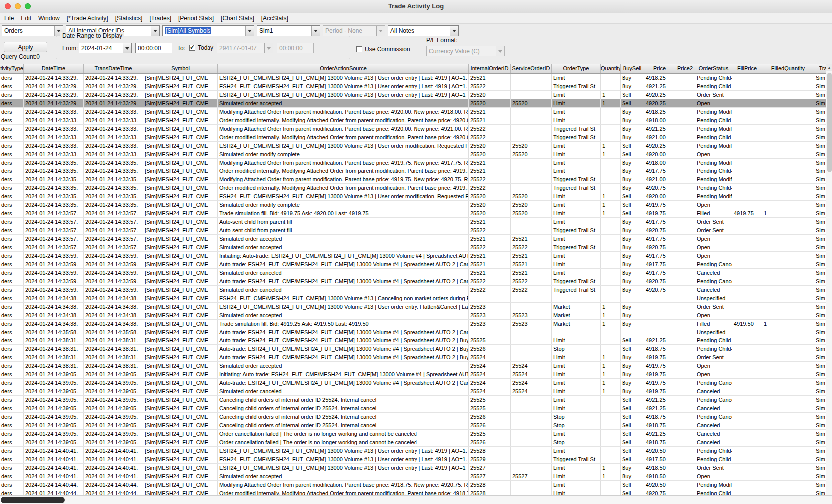 The width and height of the screenshot is (832, 504). Describe the element at coordinates (12, 69) in the screenshot. I see `column-header-activity_type: tivityType` at that location.